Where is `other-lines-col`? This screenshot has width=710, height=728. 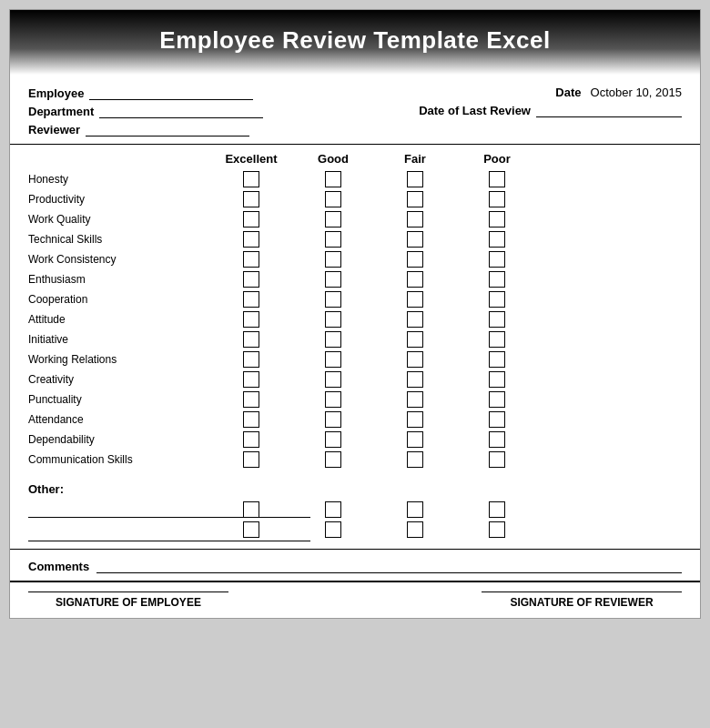 other-lines-col is located at coordinates (119, 521).